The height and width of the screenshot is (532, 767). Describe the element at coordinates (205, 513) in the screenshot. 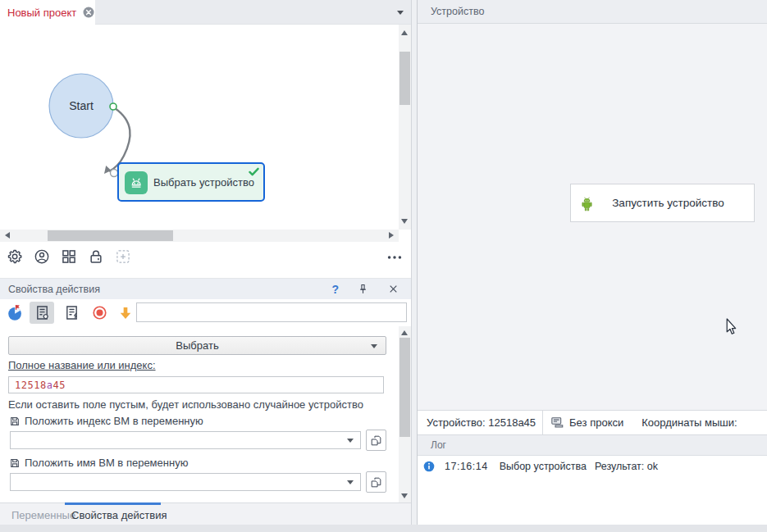

I see `bottom-tabbar: Переменные Свойства действия` at that location.